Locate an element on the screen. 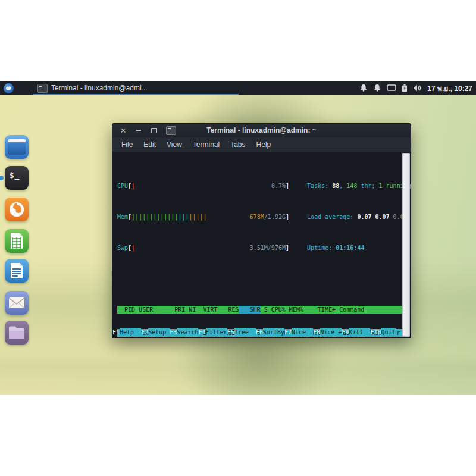  cell-pid: 638 is located at coordinates (126, 337).